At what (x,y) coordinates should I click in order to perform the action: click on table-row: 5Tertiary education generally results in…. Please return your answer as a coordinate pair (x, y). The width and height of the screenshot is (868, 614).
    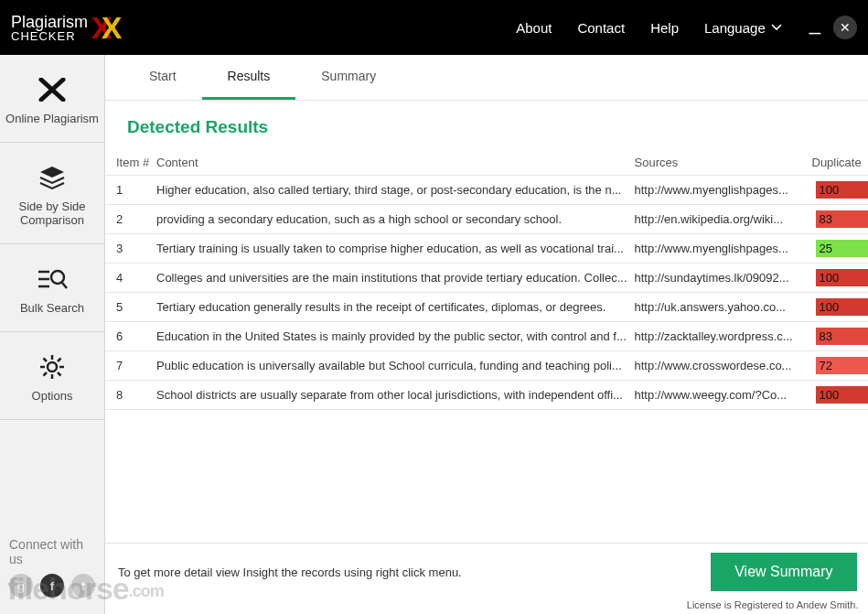
    Looking at the image, I should click on (487, 307).